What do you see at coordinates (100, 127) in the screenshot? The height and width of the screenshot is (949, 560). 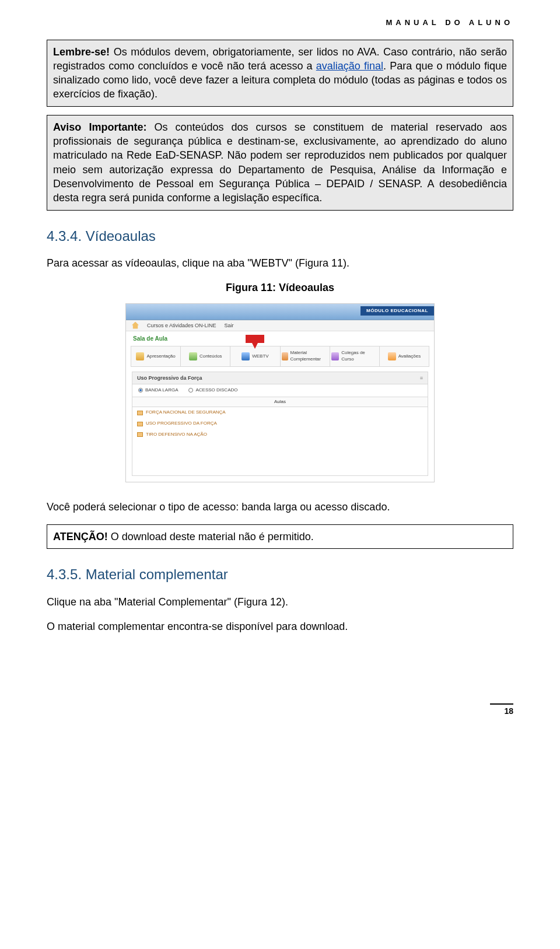 I see `aviso-label: Aviso Importante:` at bounding box center [100, 127].